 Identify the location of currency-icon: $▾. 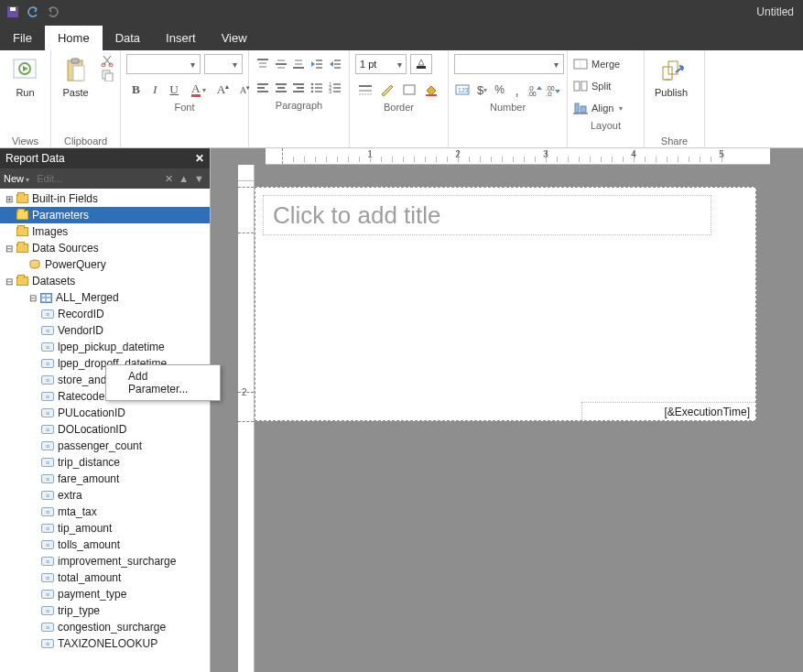
(482, 90).